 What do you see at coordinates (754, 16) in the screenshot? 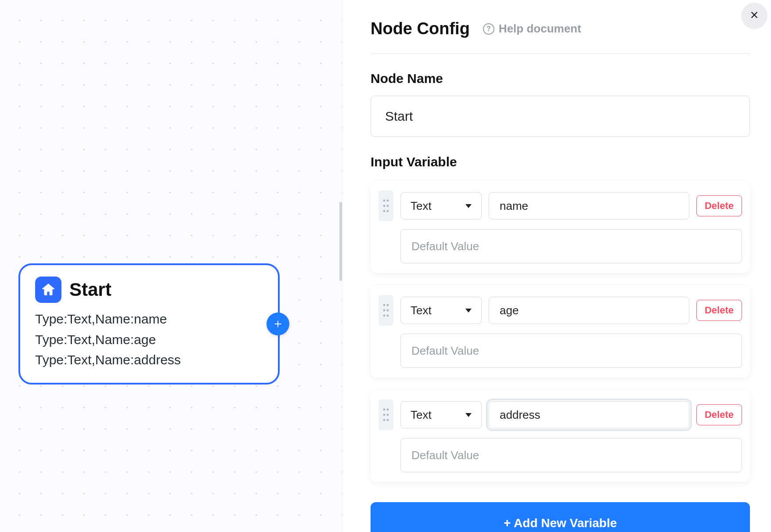
I see `close-icon` at bounding box center [754, 16].